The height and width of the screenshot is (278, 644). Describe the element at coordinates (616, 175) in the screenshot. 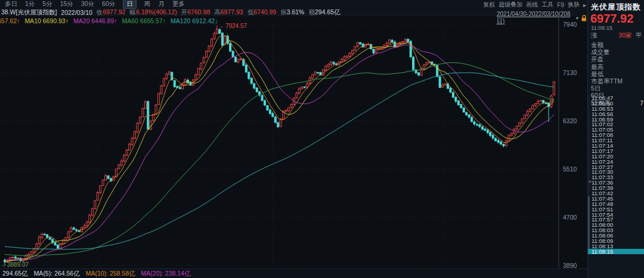

I see `tick-time-list: 11:06:4711:06:5011:06:5311:06:5611:06:59…` at that location.